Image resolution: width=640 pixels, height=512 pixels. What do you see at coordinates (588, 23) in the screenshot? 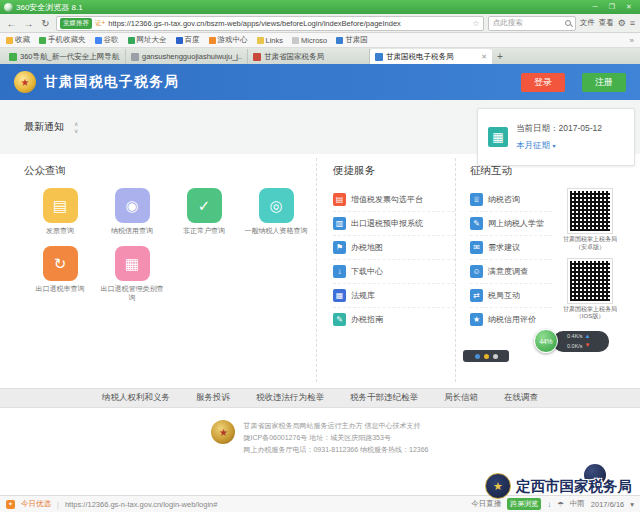
I see `menu-file: 文件` at bounding box center [588, 23].